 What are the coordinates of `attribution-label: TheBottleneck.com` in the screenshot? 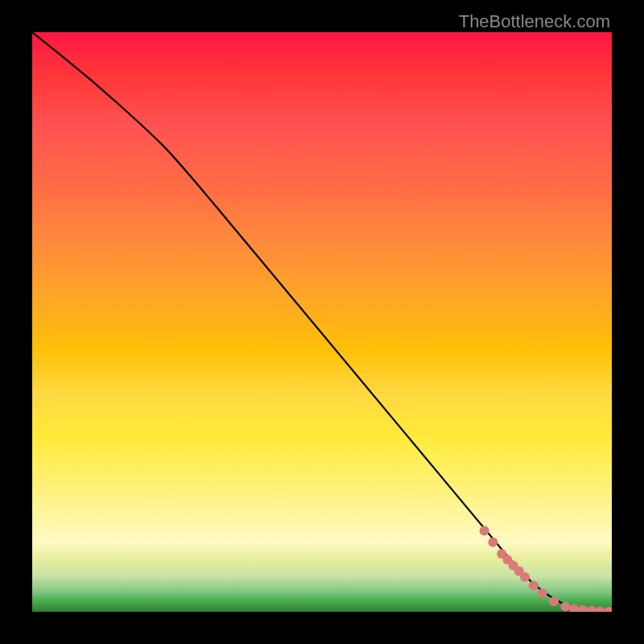 It's located at (535, 22).